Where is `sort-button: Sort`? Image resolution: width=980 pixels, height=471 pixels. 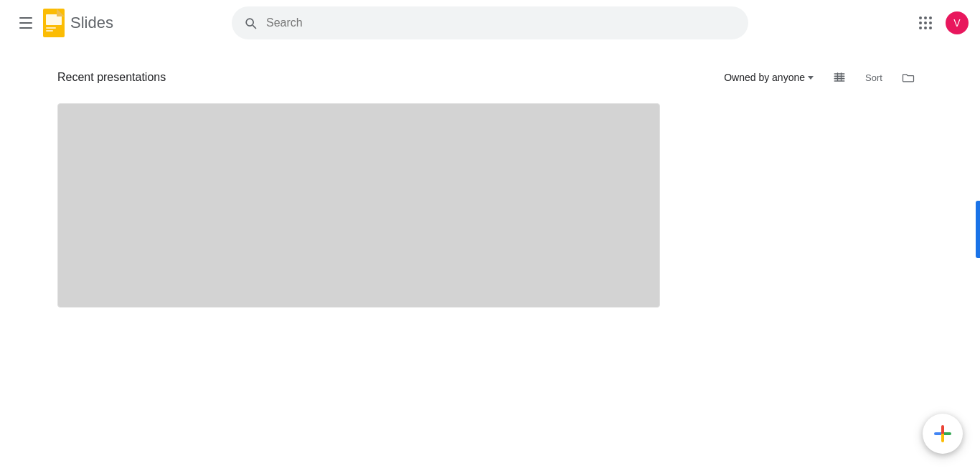
sort-button: Sort is located at coordinates (874, 77).